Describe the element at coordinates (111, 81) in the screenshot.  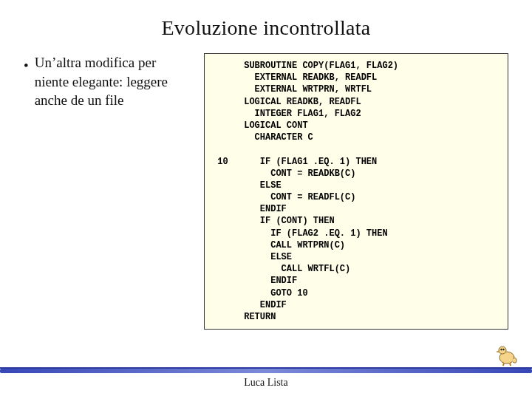
I see `bullet-text: Un’altra modifica per niente elegante: l…` at that location.